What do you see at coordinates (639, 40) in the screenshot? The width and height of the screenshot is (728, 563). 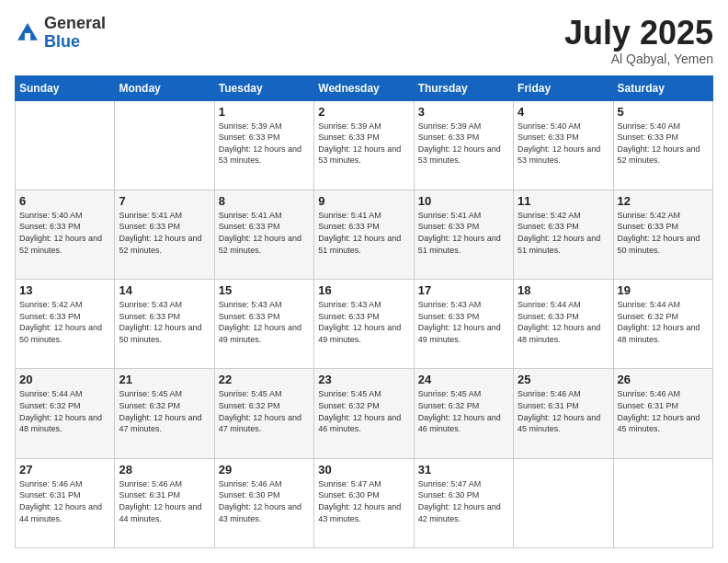 I see `title-area: July 2025 Al Qabyal, Yemen` at bounding box center [639, 40].